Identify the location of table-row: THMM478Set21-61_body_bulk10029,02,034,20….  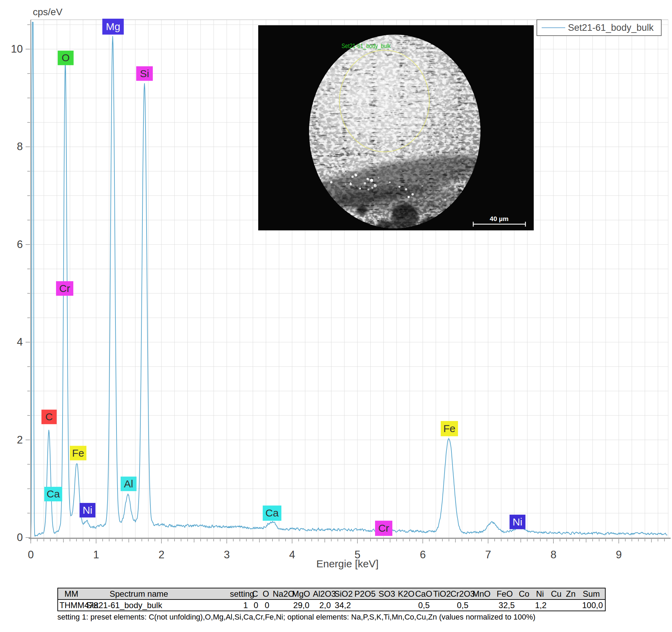
(332, 605).